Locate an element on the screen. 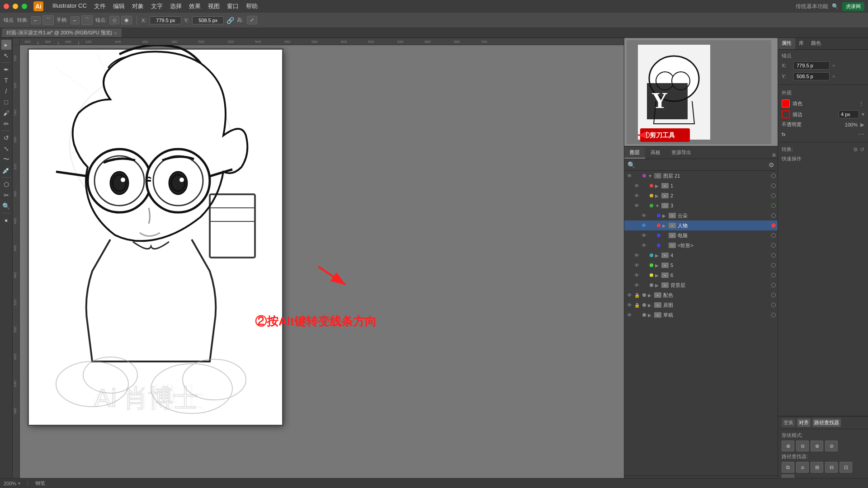 Image resolution: width=868 pixels, height=488 pixels. tab-properties: 属性 is located at coordinates (787, 43).